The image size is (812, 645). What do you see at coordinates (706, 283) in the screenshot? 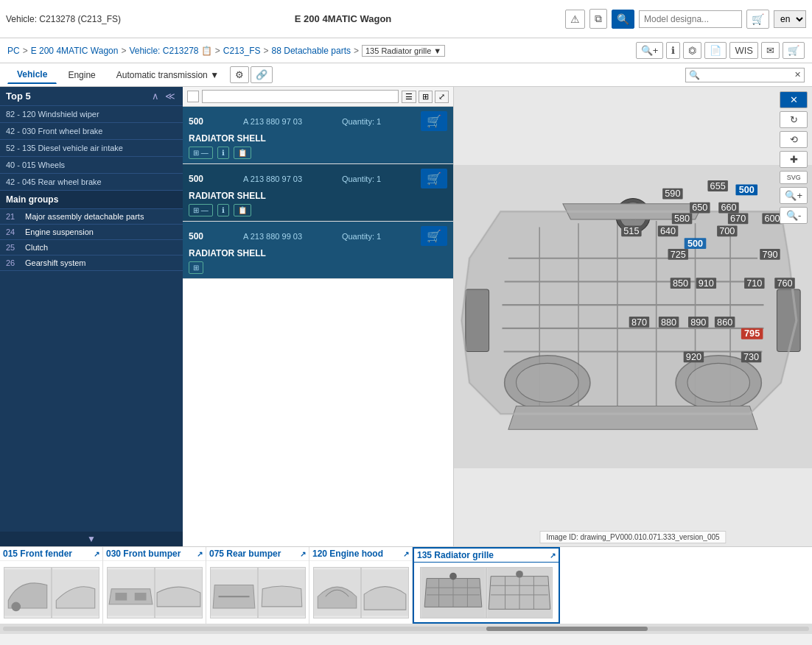
I see `svg-text: 910` at bounding box center [706, 283].